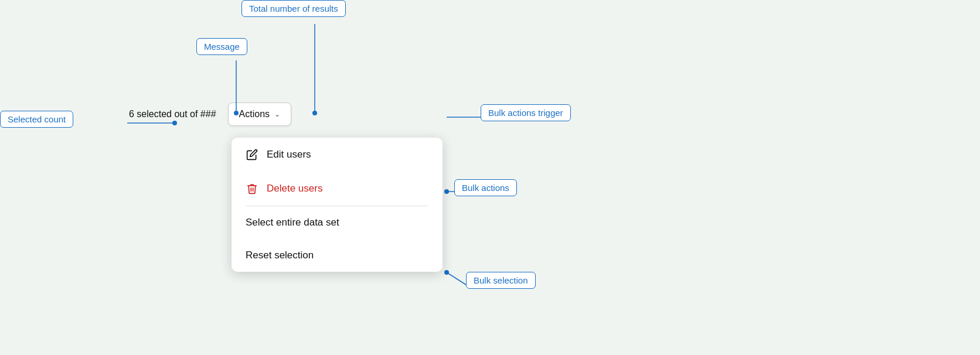 This screenshot has height=355, width=980. What do you see at coordinates (172, 114) in the screenshot?
I see `selected-count-text: 6 selected out of ###` at bounding box center [172, 114].